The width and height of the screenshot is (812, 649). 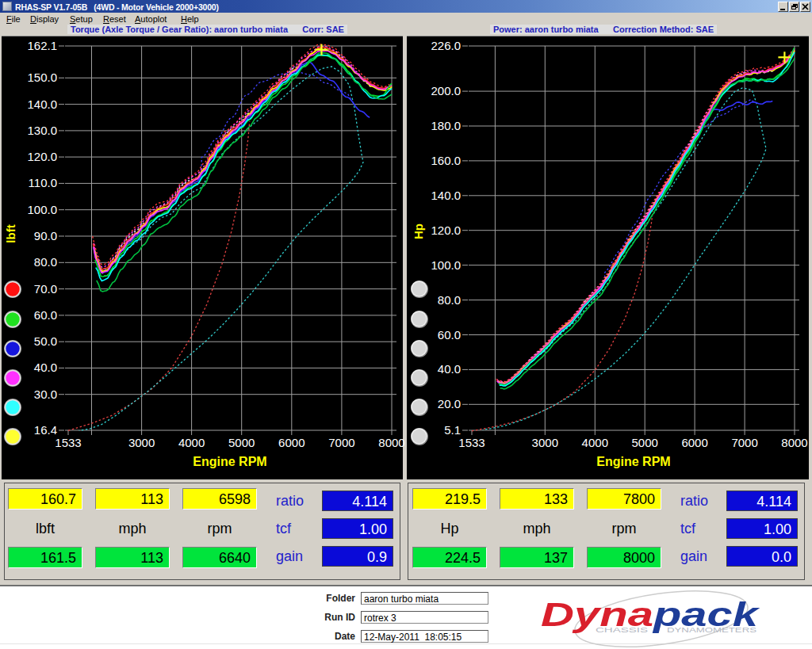 I want to click on svg-text: 226.0, so click(x=446, y=46).